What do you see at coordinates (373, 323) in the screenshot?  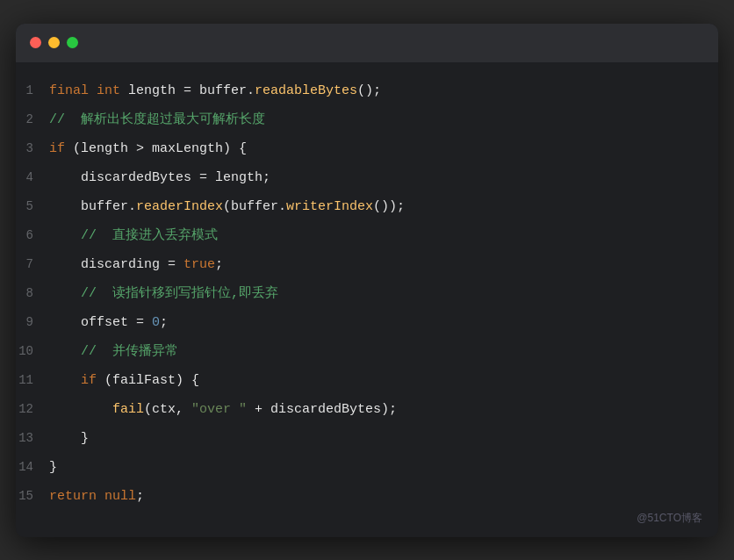 I see `code-text: offset = 0;` at bounding box center [373, 323].